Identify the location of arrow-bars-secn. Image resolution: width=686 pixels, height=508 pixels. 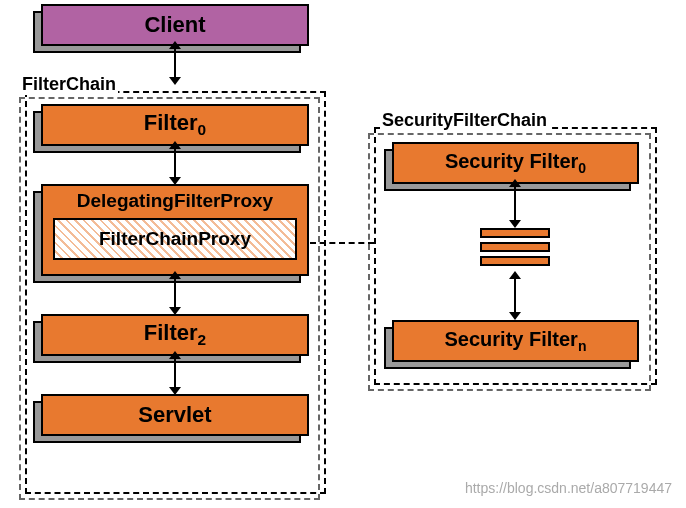
(515, 296).